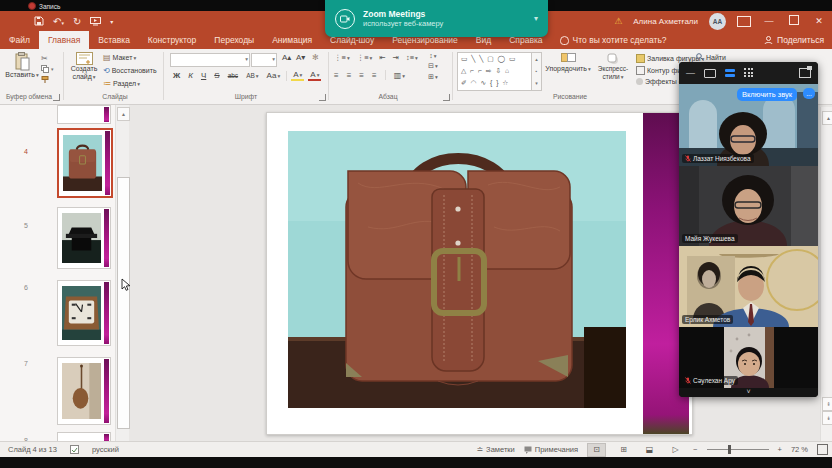  What do you see at coordinates (48, 69) in the screenshot?
I see `copy-button: ▾` at bounding box center [48, 69].